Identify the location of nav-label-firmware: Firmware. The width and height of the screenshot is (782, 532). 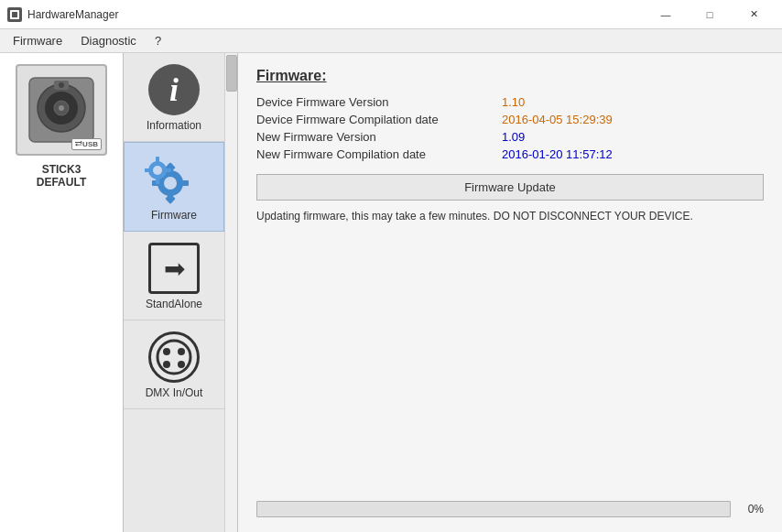
(174, 215).